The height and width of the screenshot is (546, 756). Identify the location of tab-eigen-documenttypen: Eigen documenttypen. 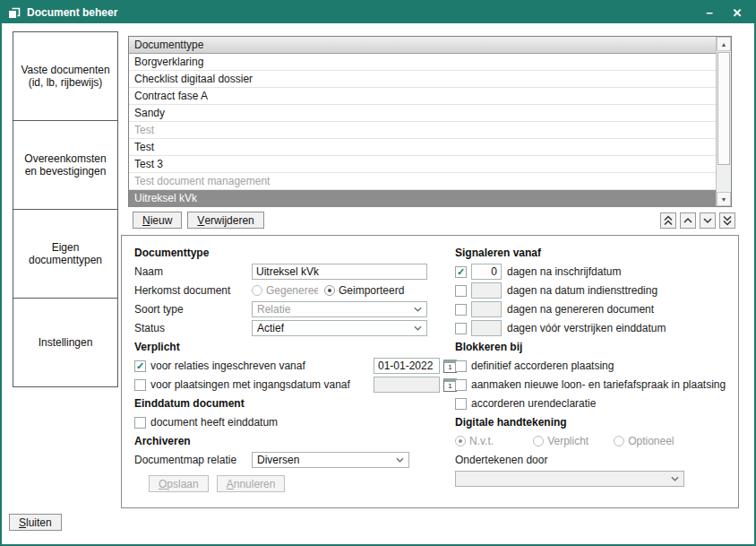
(65, 254).